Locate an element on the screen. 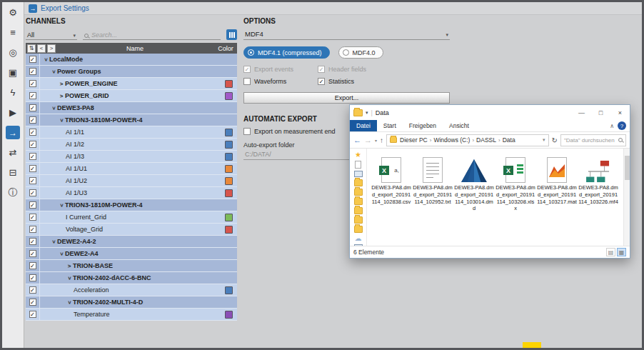  file-item: XDEWE3-PA8.dmd_export_20191114_103208.xl… is located at coordinates (515, 183).